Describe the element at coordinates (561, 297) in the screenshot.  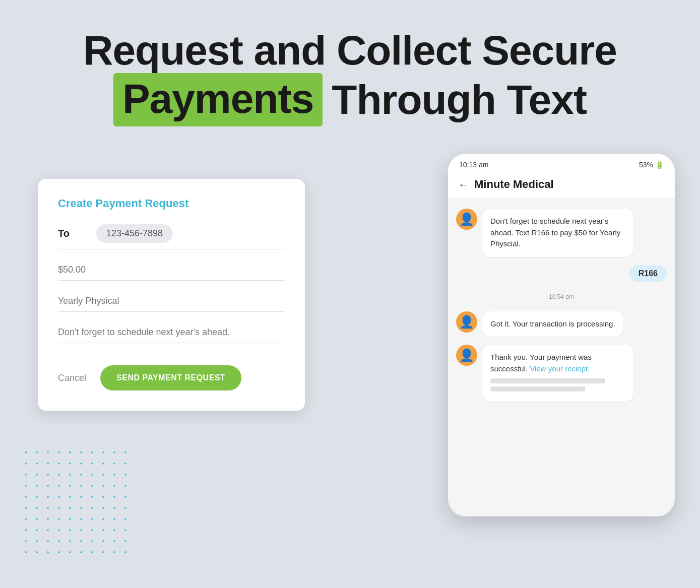
I see `timestamp-1054: 10:54 pm` at that location.